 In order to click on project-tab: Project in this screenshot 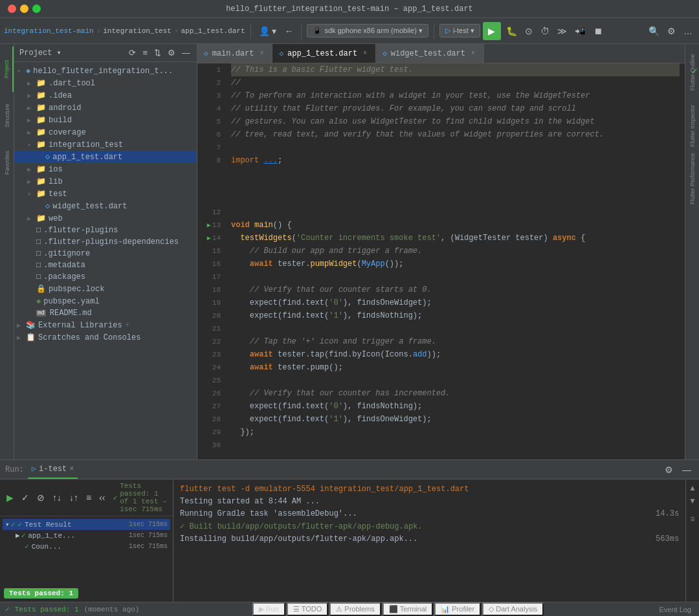, I will do `click(7, 69)`.